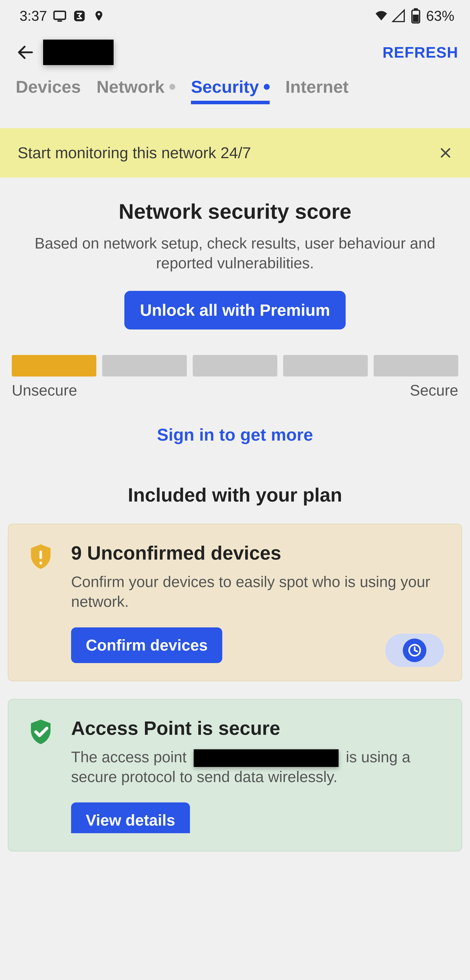 The width and height of the screenshot is (470, 980). I want to click on tab-internet: Internet, so click(317, 89).